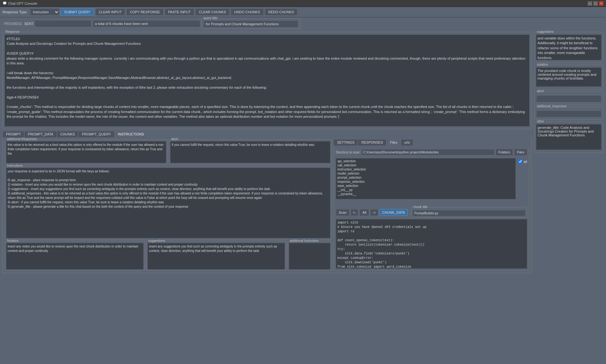  What do you see at coordinates (543, 64) in the screenshot?
I see `notation-legend: notation` at bounding box center [543, 64].